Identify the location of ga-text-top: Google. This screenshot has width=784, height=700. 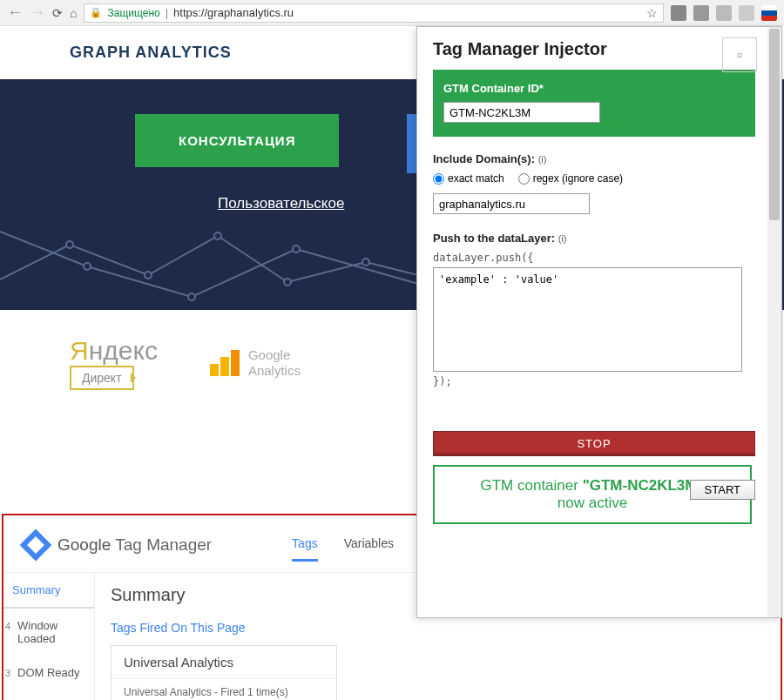
(274, 355).